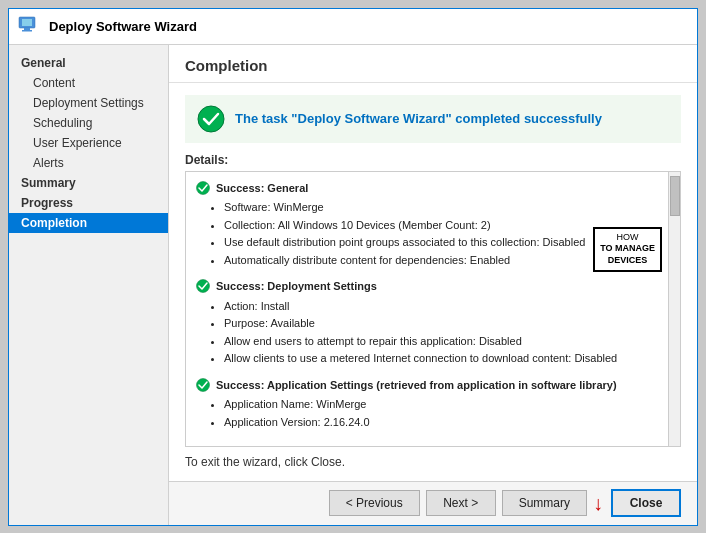 This screenshot has height=533, width=706. I want to click on detail-section-appsettings: Success: Application Settings (retrieved…, so click(427, 404).